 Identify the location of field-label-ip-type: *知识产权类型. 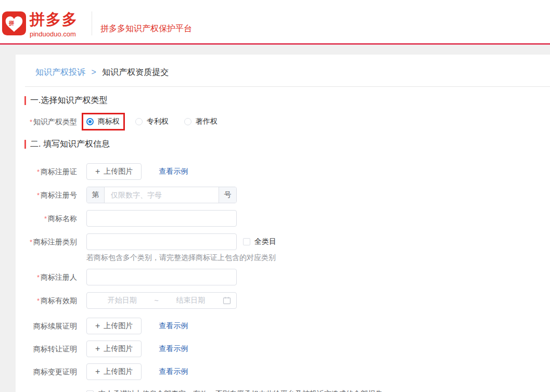
(46, 122).